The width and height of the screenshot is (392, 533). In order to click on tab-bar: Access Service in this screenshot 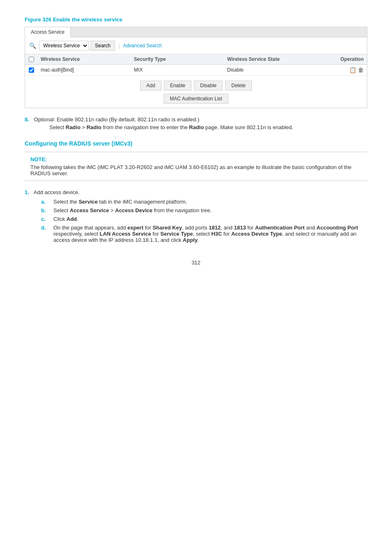, I will do `click(196, 32)`.